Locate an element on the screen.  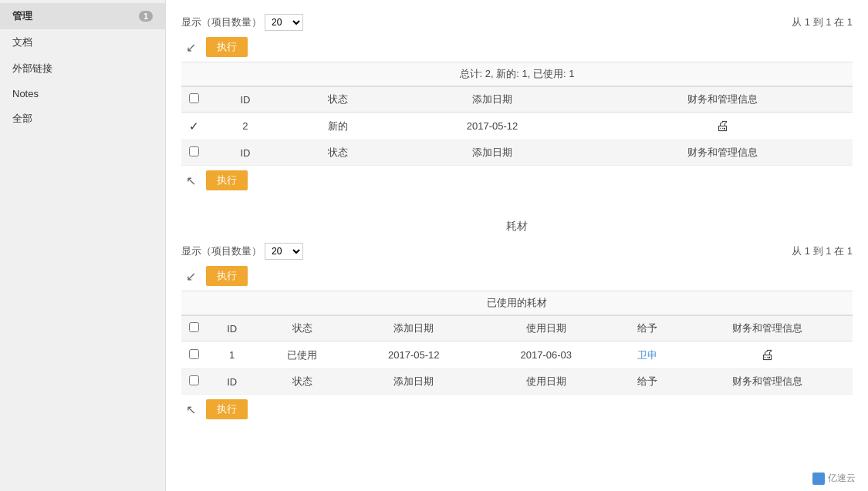
sidebar-item-waibulj: 外部链接 is located at coordinates (83, 69).